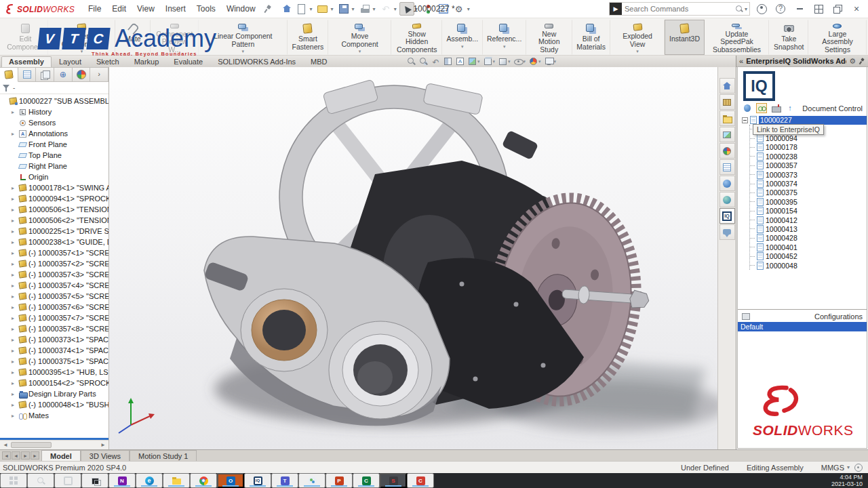 This screenshot has width=868, height=488. I want to click on command-tab: Layout, so click(71, 62).